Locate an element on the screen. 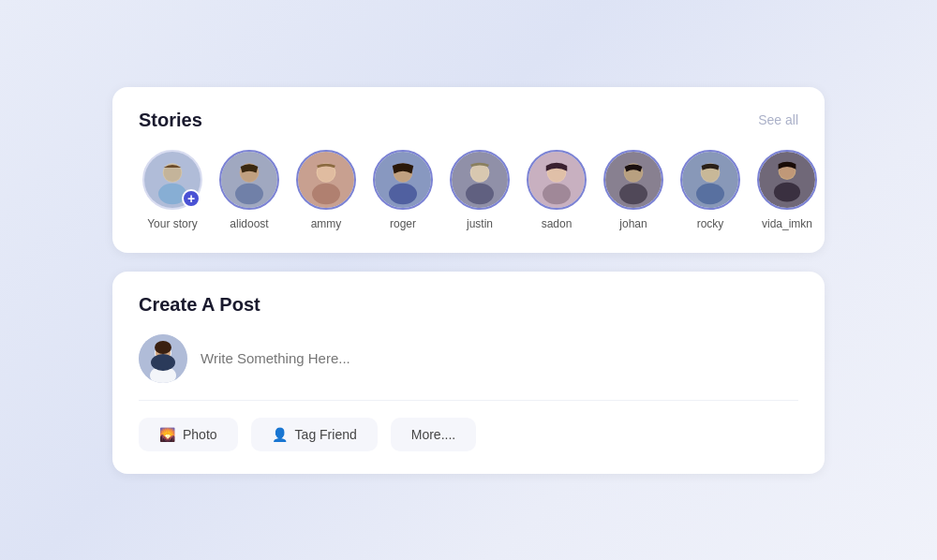 The width and height of the screenshot is (937, 560). story-avatar-wrapper-ammy is located at coordinates (326, 180).